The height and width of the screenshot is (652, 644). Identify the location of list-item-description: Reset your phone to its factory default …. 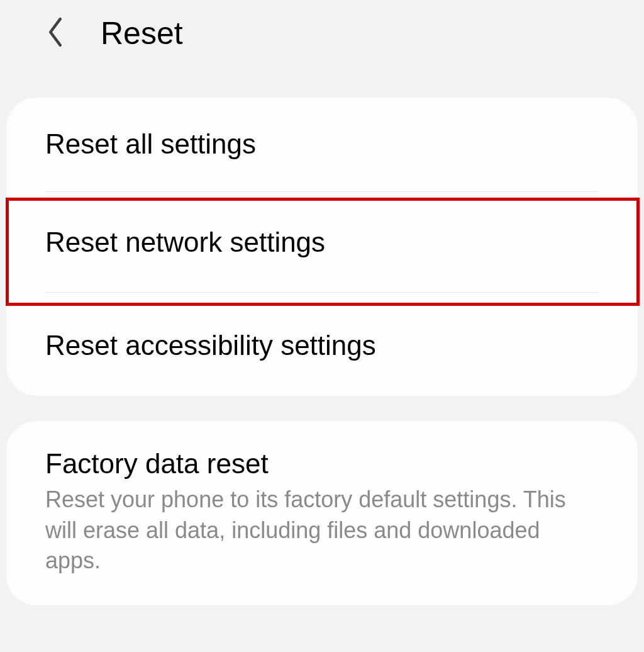
(322, 531).